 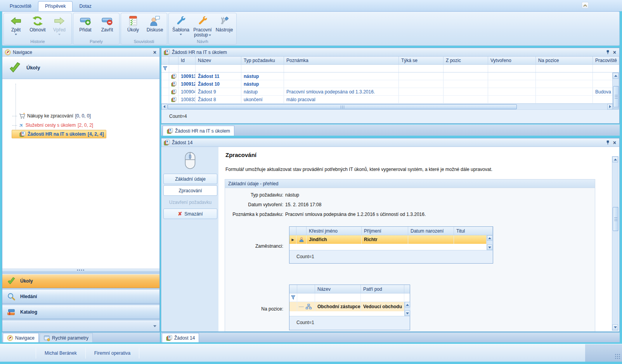 What do you see at coordinates (390, 100) in the screenshot?
I see `table-row: 100833 Žádost 8 ukončení málo pracoval` at bounding box center [390, 100].